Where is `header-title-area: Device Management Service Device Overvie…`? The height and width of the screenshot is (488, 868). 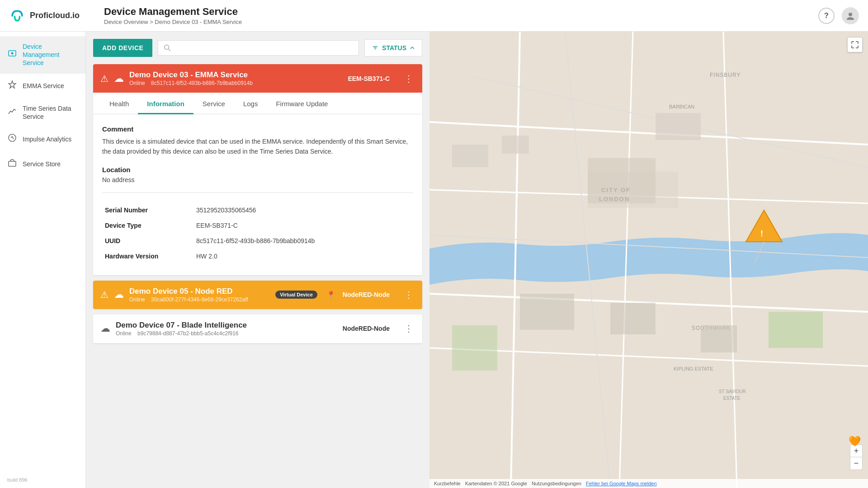 header-title-area: Device Management Service Device Overvie… is located at coordinates (457, 15).